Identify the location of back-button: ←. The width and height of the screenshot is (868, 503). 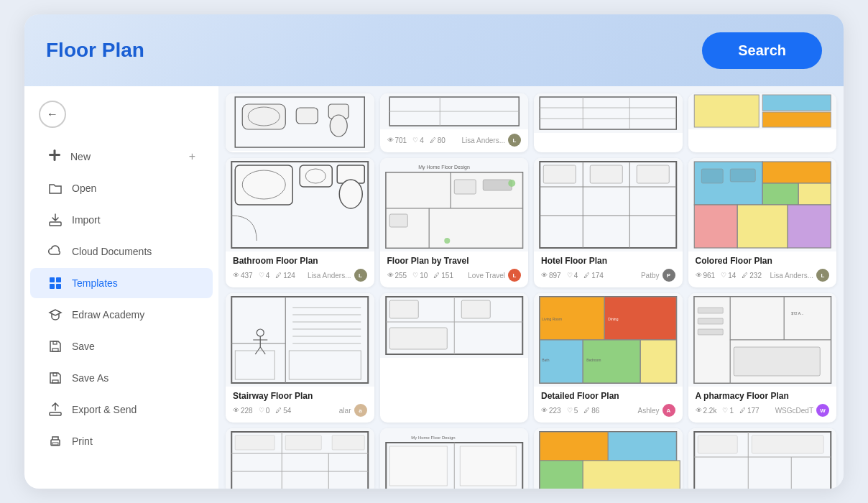
(52, 114).